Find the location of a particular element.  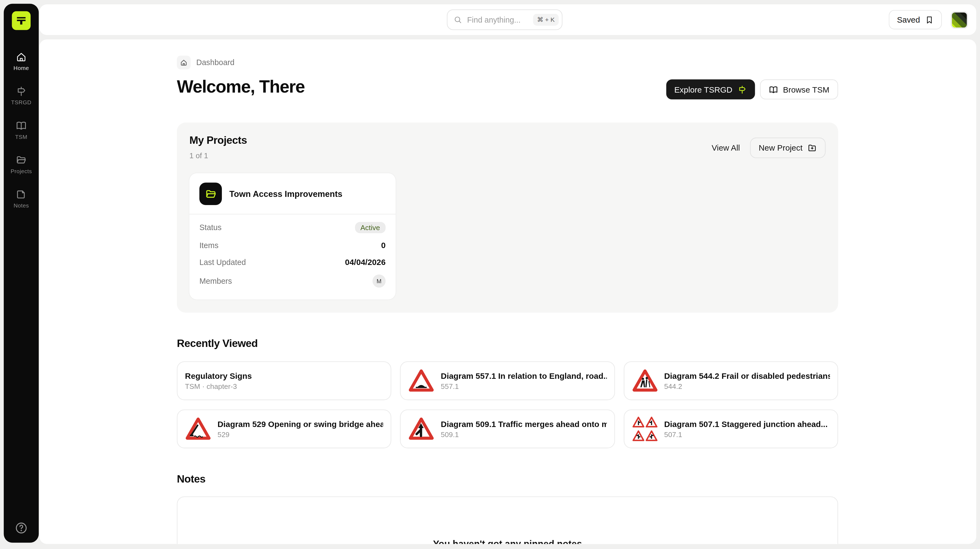

sidebar-item-label: Home is located at coordinates (21, 68).